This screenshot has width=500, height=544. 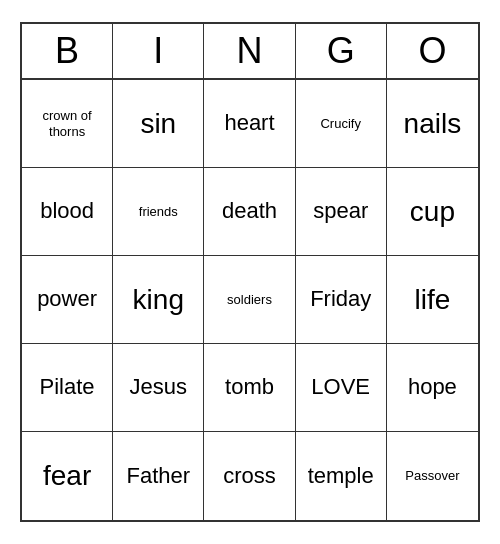 What do you see at coordinates (342, 476) in the screenshot?
I see `bingo-cell: temple` at bounding box center [342, 476].